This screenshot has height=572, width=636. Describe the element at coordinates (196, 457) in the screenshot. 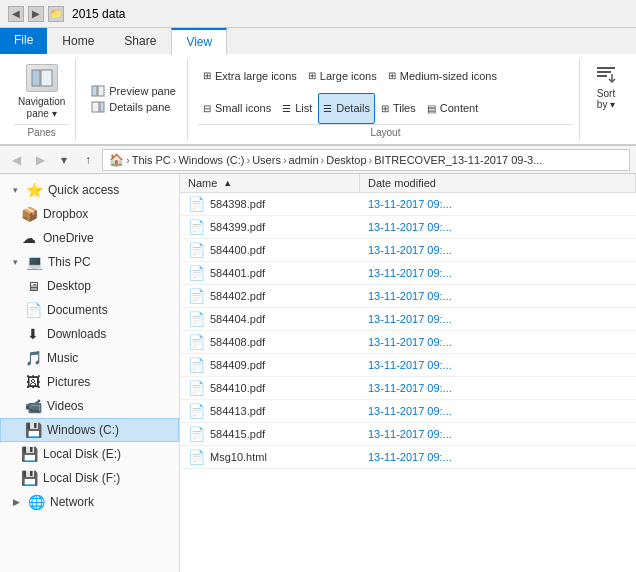

I see `html-icon: 📄` at that location.